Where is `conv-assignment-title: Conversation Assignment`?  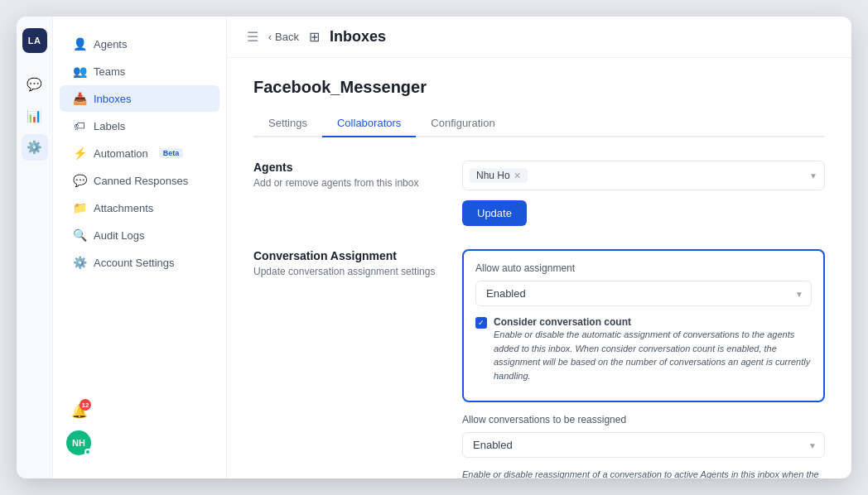
conv-assignment-title: Conversation Assignment is located at coordinates (345, 256).